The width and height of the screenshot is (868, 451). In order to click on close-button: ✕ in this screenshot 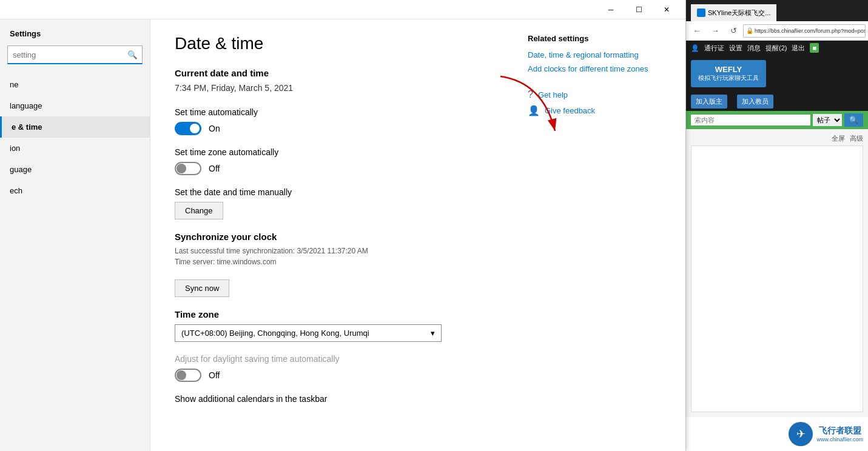, I will do `click(667, 10)`.